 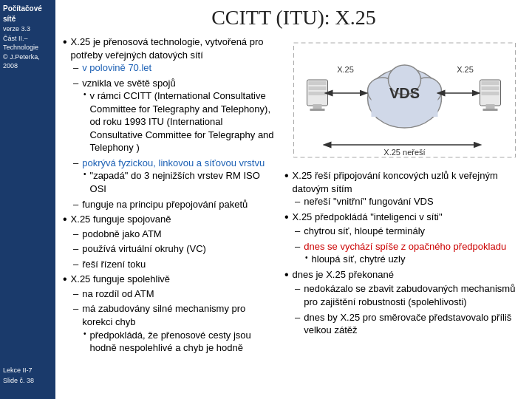 What do you see at coordinates (343, 275) in the screenshot?
I see `list-item-text: dnes je X.25 překonané` at bounding box center [343, 275].